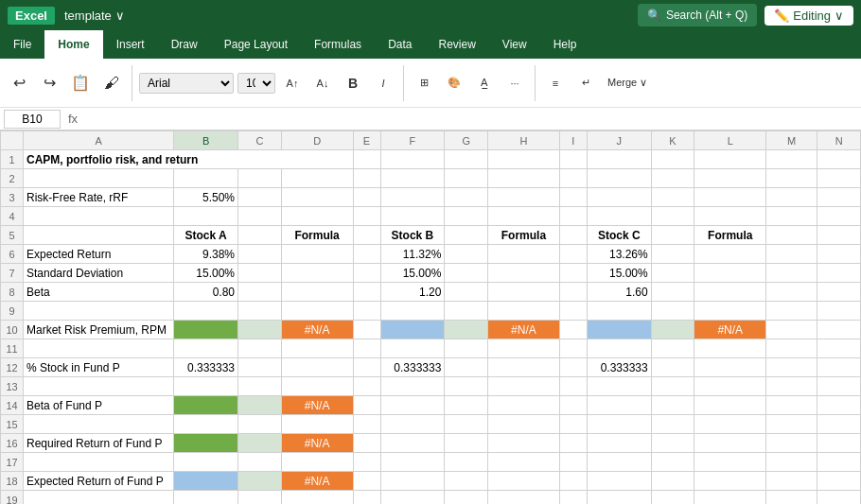 The height and width of the screenshot is (504, 861). I want to click on cell-K15, so click(673, 425).